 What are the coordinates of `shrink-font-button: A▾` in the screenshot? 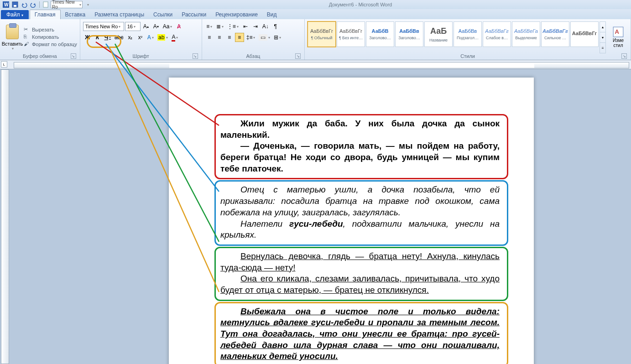 It's located at (156, 26).